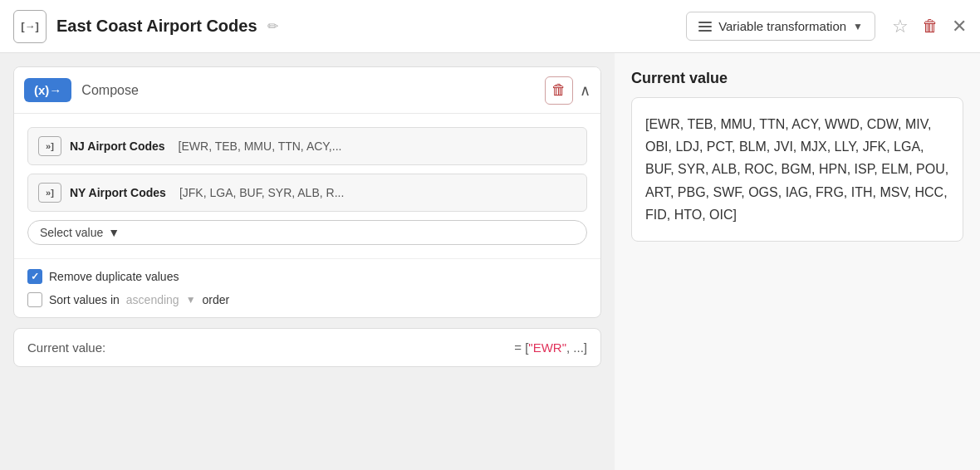 This screenshot has width=980, height=470. Describe the element at coordinates (35, 277) in the screenshot. I see `remove-duplicates-checkbox` at that location.